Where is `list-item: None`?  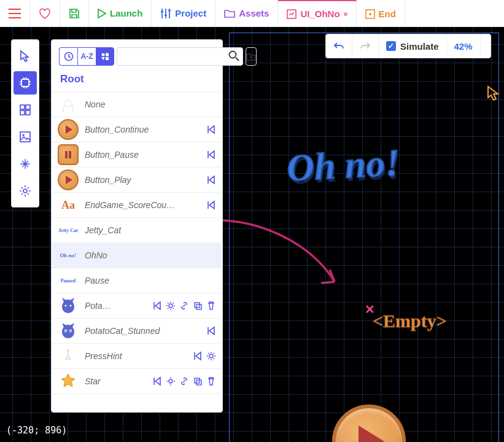
list-item: None is located at coordinates (136, 104).